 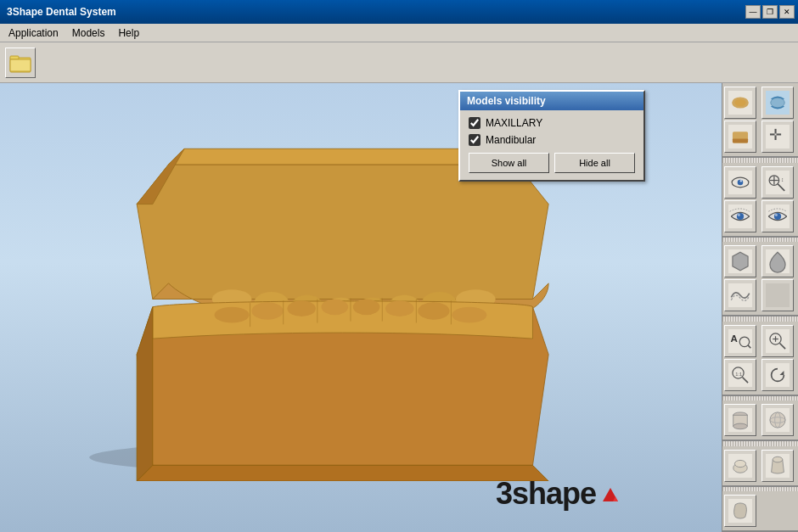 I want to click on rt-section-tooth, so click(x=761, y=467).